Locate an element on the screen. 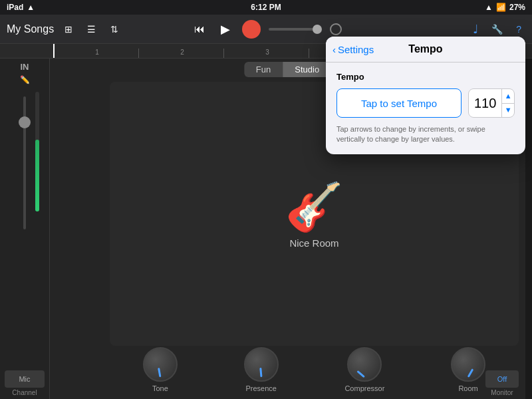 The width and height of the screenshot is (532, 399). instrument-name: Nice Room is located at coordinates (314, 243).